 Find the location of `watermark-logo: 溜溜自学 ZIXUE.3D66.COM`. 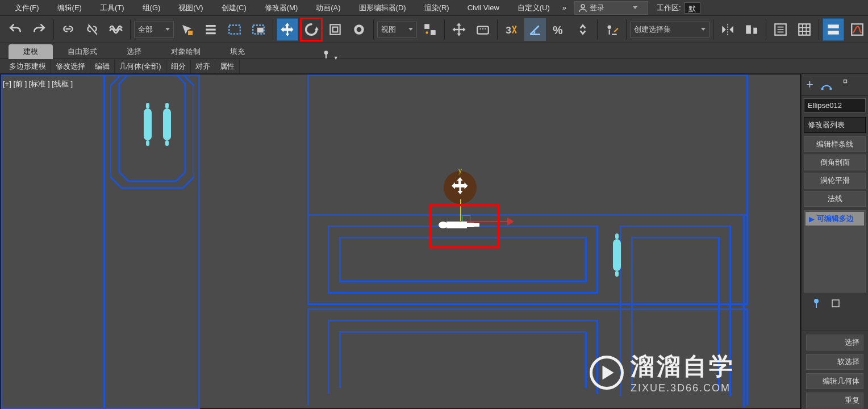

watermark-logo: 溜溜自学 ZIXUE.3D66.COM is located at coordinates (662, 373).